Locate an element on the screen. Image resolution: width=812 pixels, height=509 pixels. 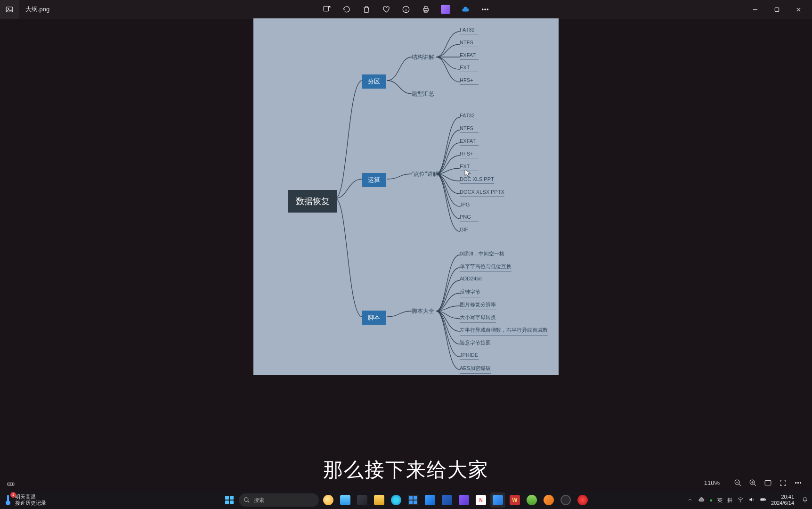
mindmap-leaf: 单字节高位与低位互换 is located at coordinates (486, 268).